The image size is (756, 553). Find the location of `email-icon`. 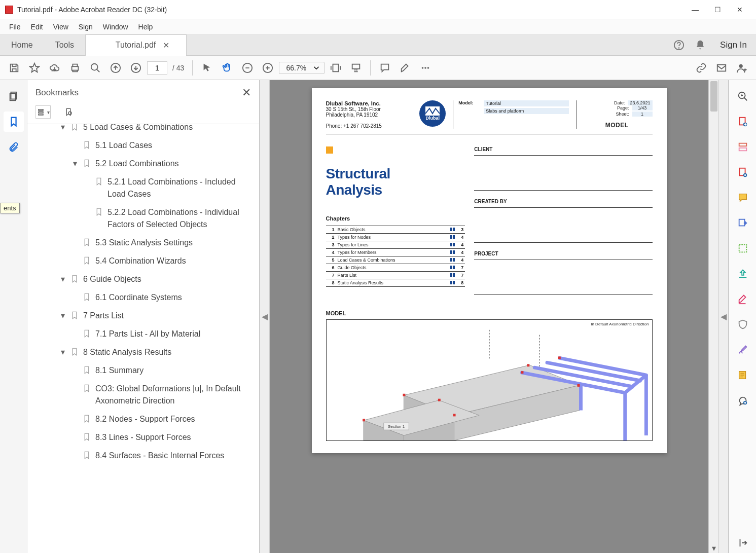

email-icon is located at coordinates (722, 68).